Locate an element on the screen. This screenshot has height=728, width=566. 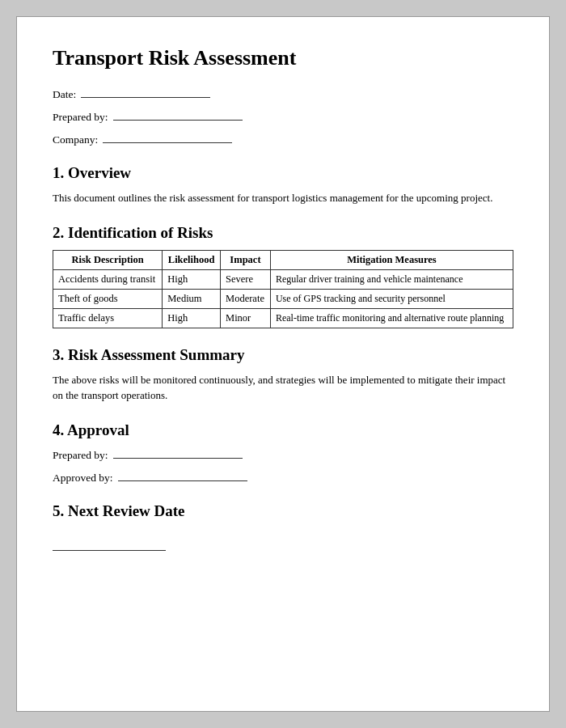
row1-mitigation: Regular driver training and vehicle main… is located at coordinates (391, 279).